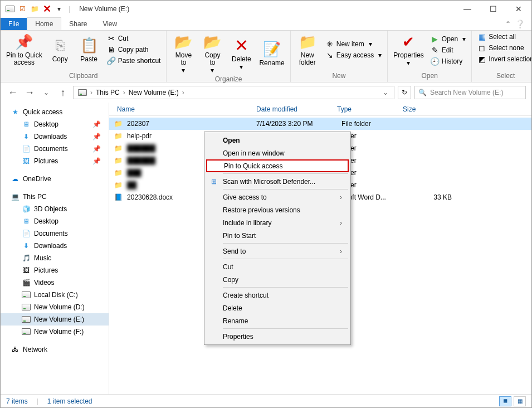 The image size is (532, 408). I want to click on group-new: 📁New folder ✳New item▾ ↘Easy access▾ New, so click(339, 56).